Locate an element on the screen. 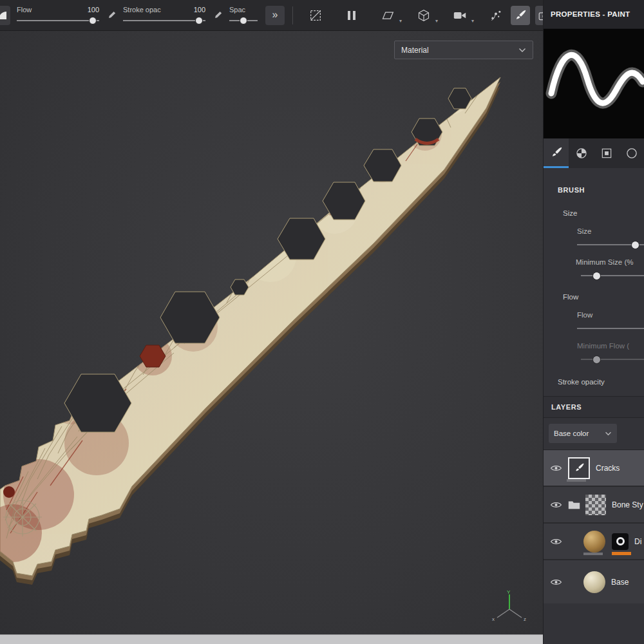  paint-brush-button is located at coordinates (520, 15).